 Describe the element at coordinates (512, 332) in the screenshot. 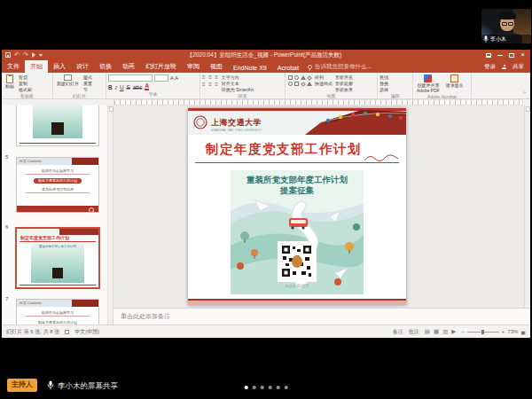

I see `zoom-percentage: 73%` at that location.